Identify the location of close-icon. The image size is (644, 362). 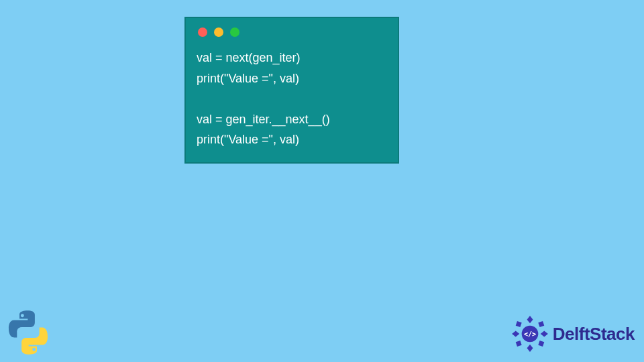
(203, 32).